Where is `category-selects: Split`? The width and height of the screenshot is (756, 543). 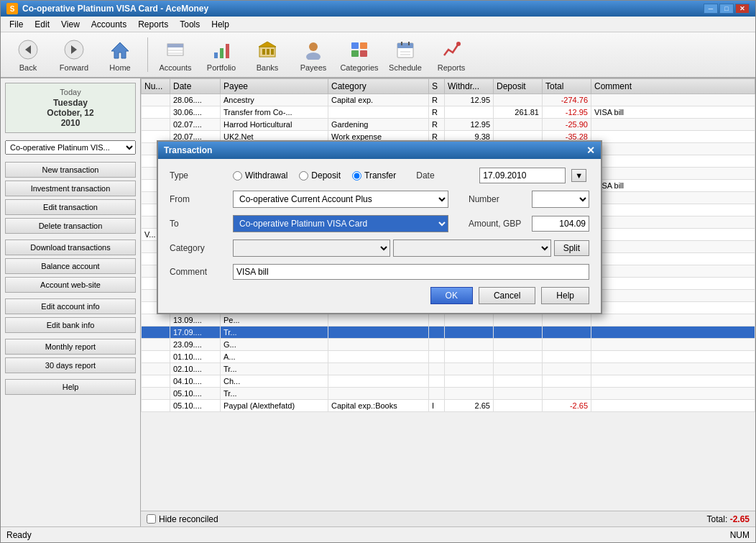
category-selects: Split is located at coordinates (411, 248).